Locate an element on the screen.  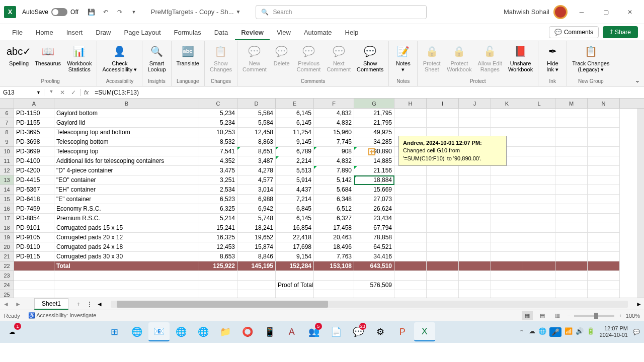
cell: 4,577 is located at coordinates (257, 180).